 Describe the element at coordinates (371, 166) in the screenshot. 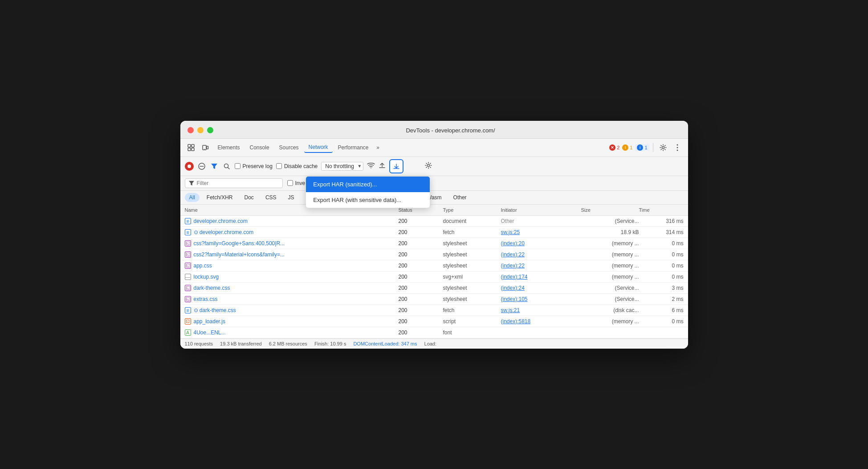

I see `wifi-icon` at that location.